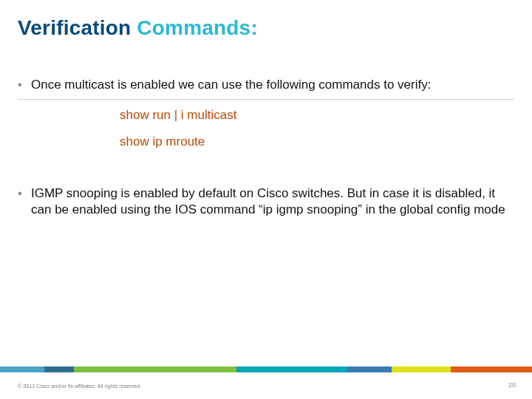 The width and height of the screenshot is (532, 399). What do you see at coordinates (512, 385) in the screenshot?
I see `page-number: 28` at bounding box center [512, 385].